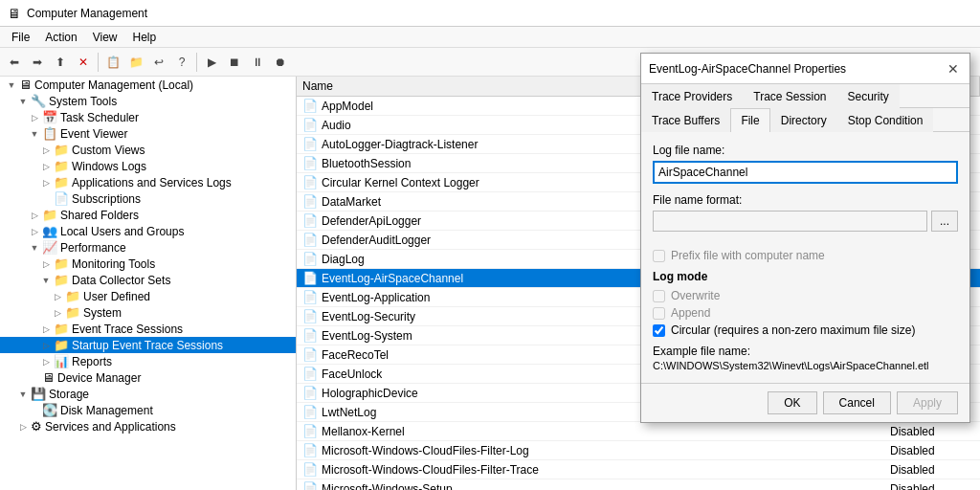 The image size is (980, 490). What do you see at coordinates (953, 69) in the screenshot?
I see `close-button: ✕` at bounding box center [953, 69].